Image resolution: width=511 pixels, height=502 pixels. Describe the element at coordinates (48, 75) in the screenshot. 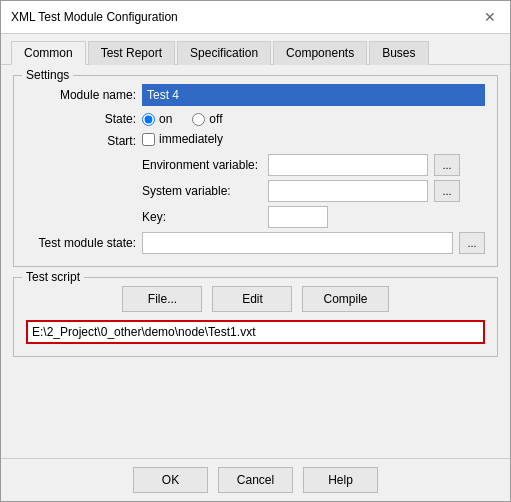

I see `settings-group-label: Settings` at that location.